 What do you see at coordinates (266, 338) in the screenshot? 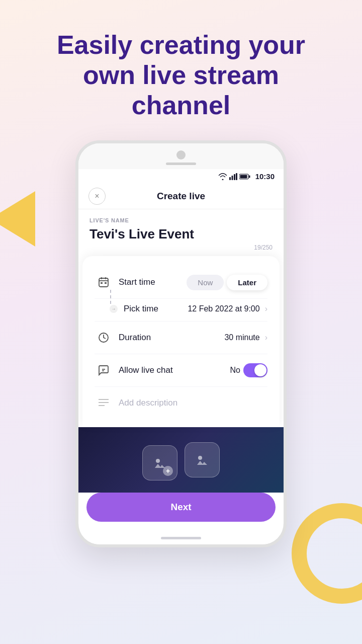
I see `duration-chevron: ›` at bounding box center [266, 338].